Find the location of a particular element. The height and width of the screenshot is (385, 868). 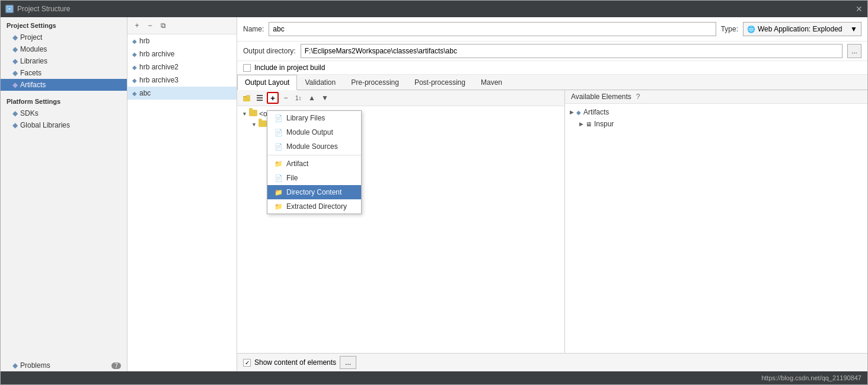

dropdown-item-file: 📄 File is located at coordinates (314, 178).